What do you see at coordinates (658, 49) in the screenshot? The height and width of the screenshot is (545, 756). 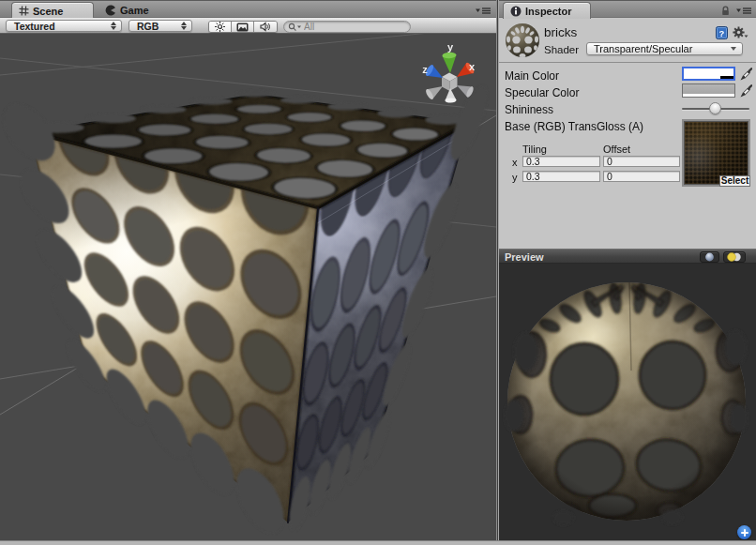 I see `shader-value: Transparent/Specular` at bounding box center [658, 49].